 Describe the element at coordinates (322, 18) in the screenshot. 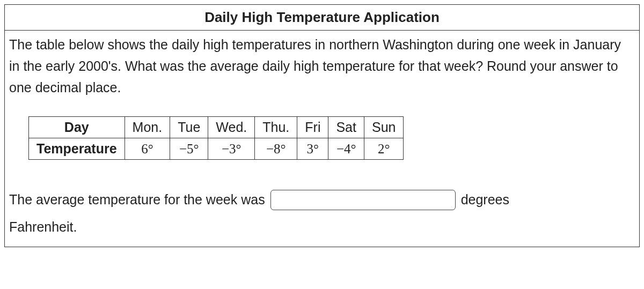

I see `app-title: Daily High Temperature Application` at that location.